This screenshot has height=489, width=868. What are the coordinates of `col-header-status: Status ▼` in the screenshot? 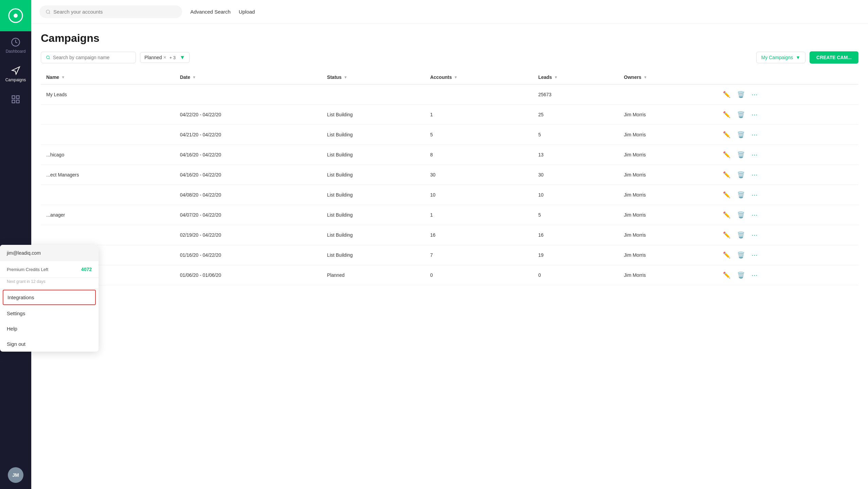 It's located at (373, 78).